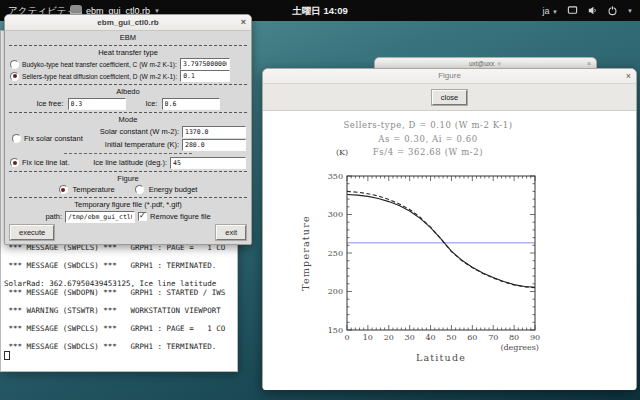  What do you see at coordinates (140, 144) in the screenshot?
I see `initial-temperature-label: Initial temperature (K):` at bounding box center [140, 144].